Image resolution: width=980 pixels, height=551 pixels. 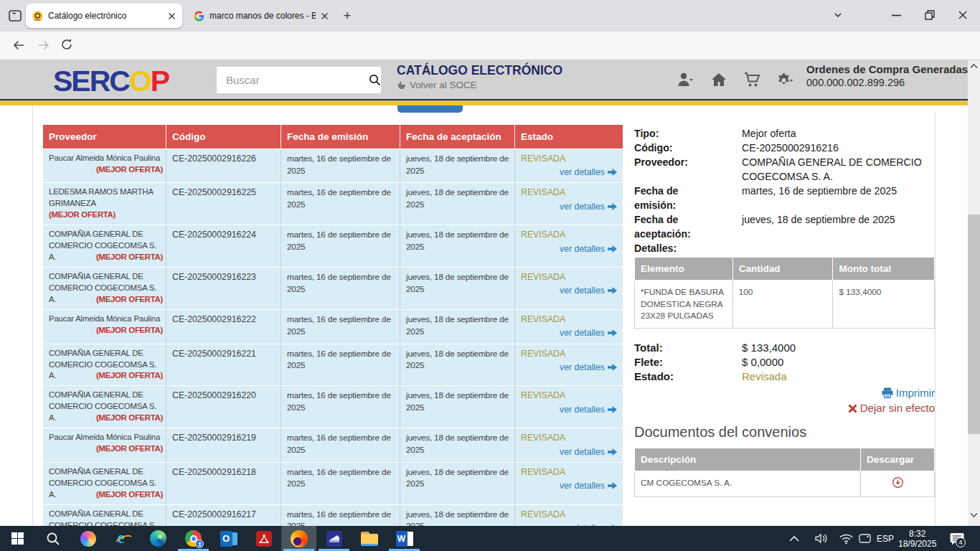 I want to click on scrollbar-down-icon, so click(x=974, y=515).